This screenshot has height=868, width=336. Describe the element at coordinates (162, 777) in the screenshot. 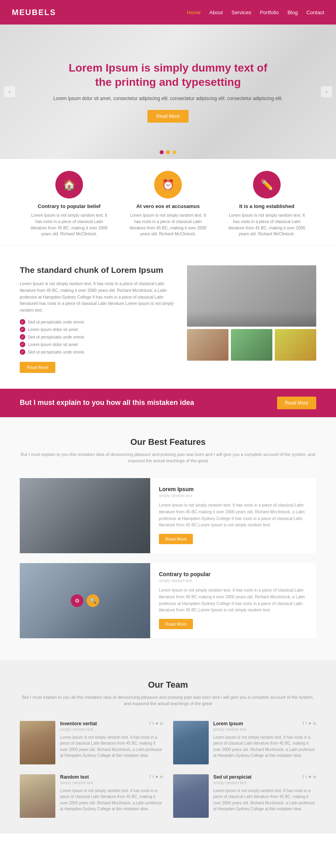

I see `social-linkedin-3: in` at that location.